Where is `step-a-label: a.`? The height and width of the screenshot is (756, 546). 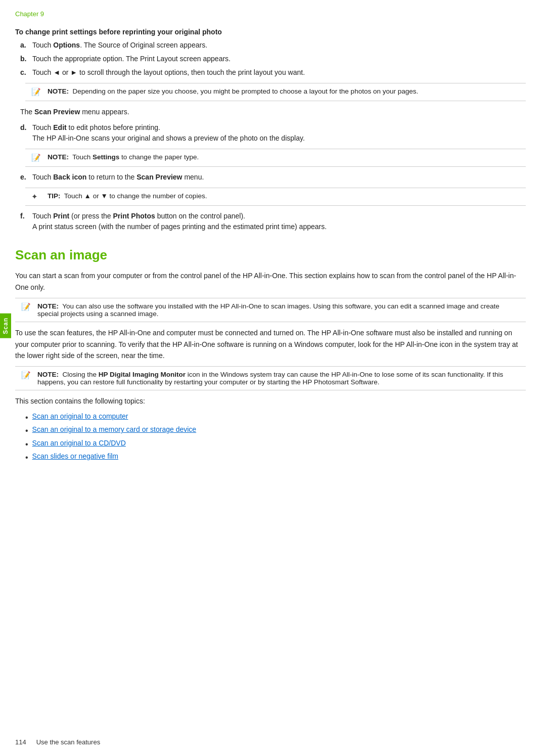
step-a-label: a. is located at coordinates (24, 46).